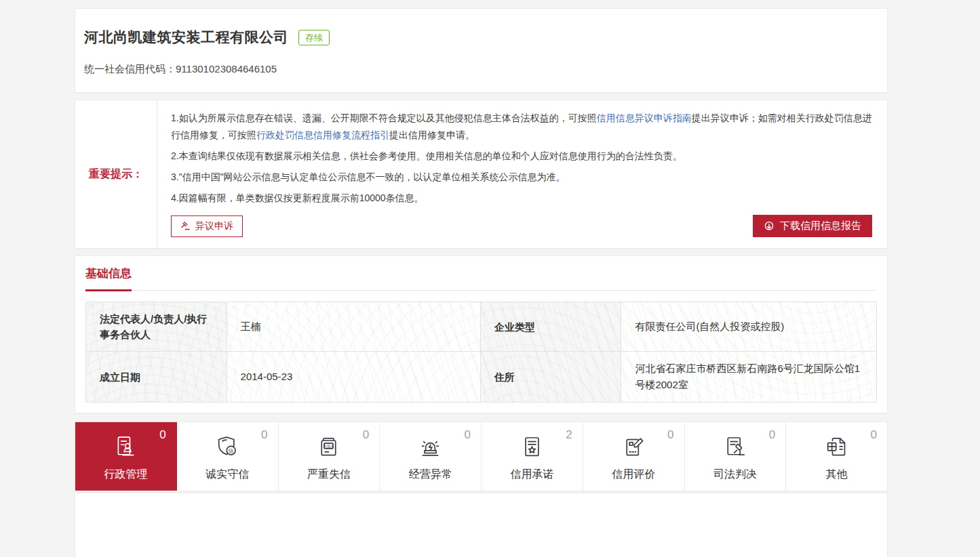 The width and height of the screenshot is (980, 557). Describe the element at coordinates (634, 457) in the screenshot. I see `tab-credit-evaluation: 0 信用评价` at that location.